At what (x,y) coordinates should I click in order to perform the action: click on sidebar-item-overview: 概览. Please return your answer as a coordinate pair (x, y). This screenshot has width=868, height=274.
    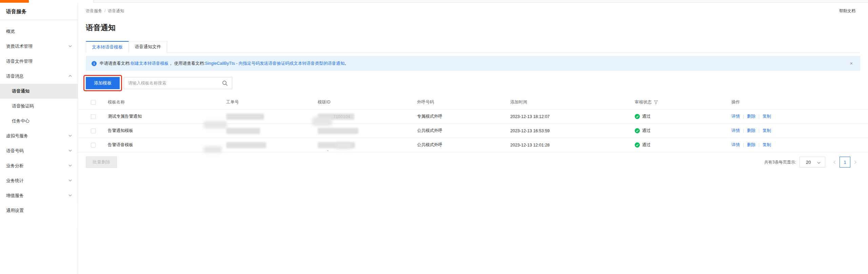
    Looking at the image, I should click on (39, 32).